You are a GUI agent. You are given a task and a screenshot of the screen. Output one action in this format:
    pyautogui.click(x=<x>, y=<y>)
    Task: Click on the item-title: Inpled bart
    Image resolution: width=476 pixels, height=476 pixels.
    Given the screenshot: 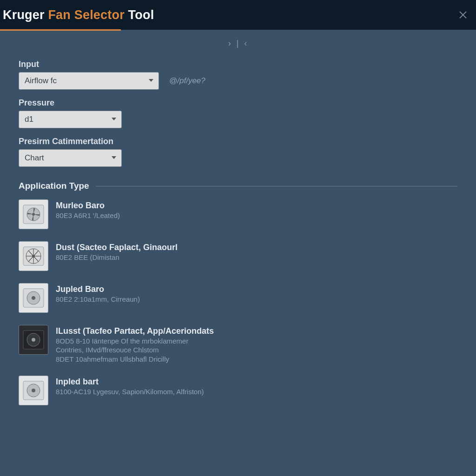 What is the action you would take?
    pyautogui.click(x=130, y=382)
    